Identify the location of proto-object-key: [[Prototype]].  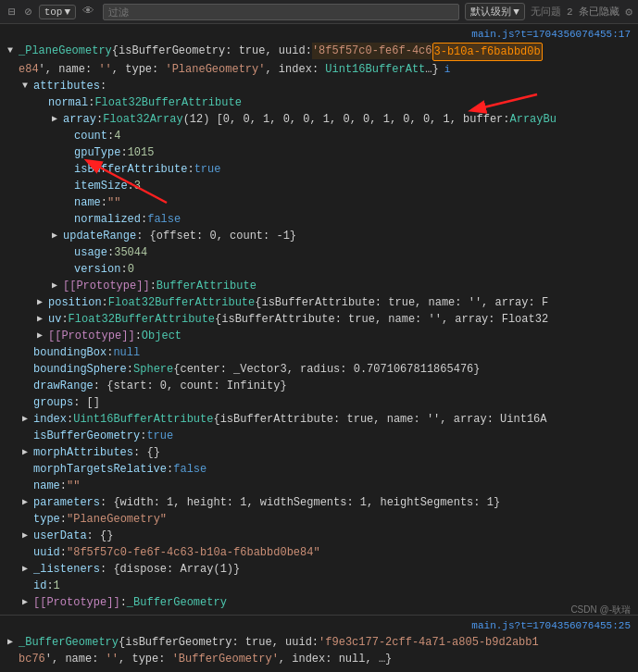
(92, 336).